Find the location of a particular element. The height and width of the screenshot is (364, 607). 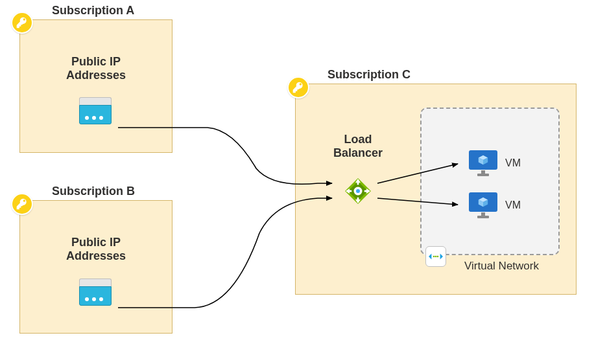

subscription-c-title: Subscription C is located at coordinates (369, 75).